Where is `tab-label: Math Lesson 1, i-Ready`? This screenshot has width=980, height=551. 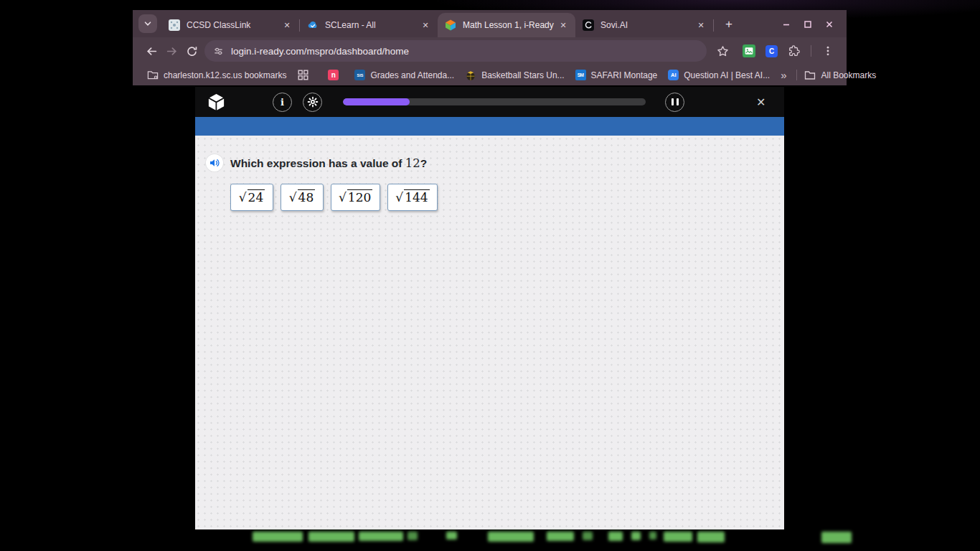
tab-label: Math Lesson 1, i-Ready is located at coordinates (509, 25).